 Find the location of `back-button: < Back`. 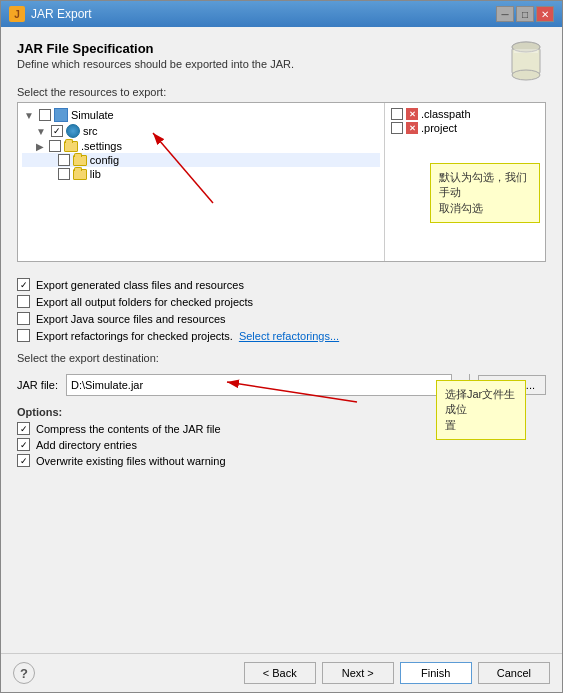

back-button: < Back is located at coordinates (280, 673).